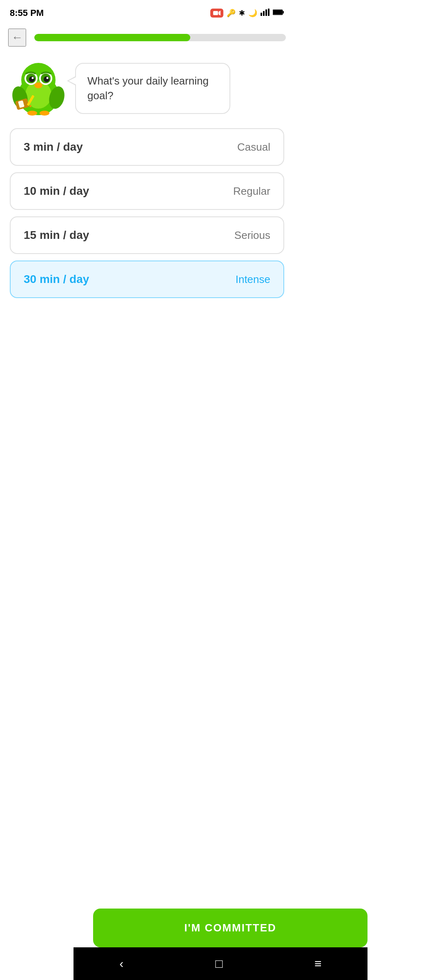 The width and height of the screenshot is (441, 980). Describe the element at coordinates (148, 88) in the screenshot. I see `speech-text: What's your daily learning goal?` at that location.